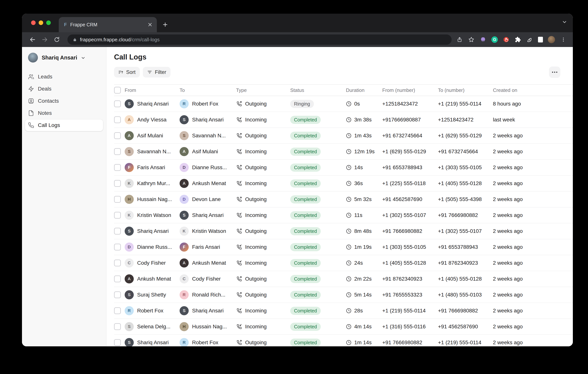 The width and height of the screenshot is (588, 374). Describe the element at coordinates (343, 247) in the screenshot. I see `table-row: DDianne Russ...FFaris AnsariIncomingComp…` at that location.